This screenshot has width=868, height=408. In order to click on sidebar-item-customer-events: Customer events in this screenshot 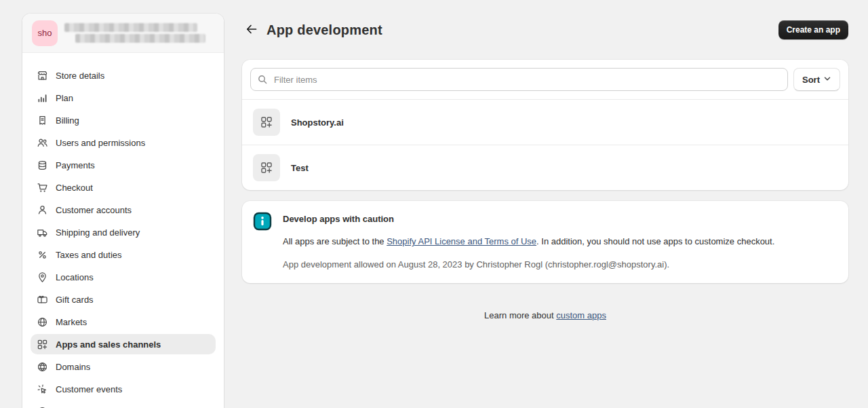, I will do `click(123, 389)`.